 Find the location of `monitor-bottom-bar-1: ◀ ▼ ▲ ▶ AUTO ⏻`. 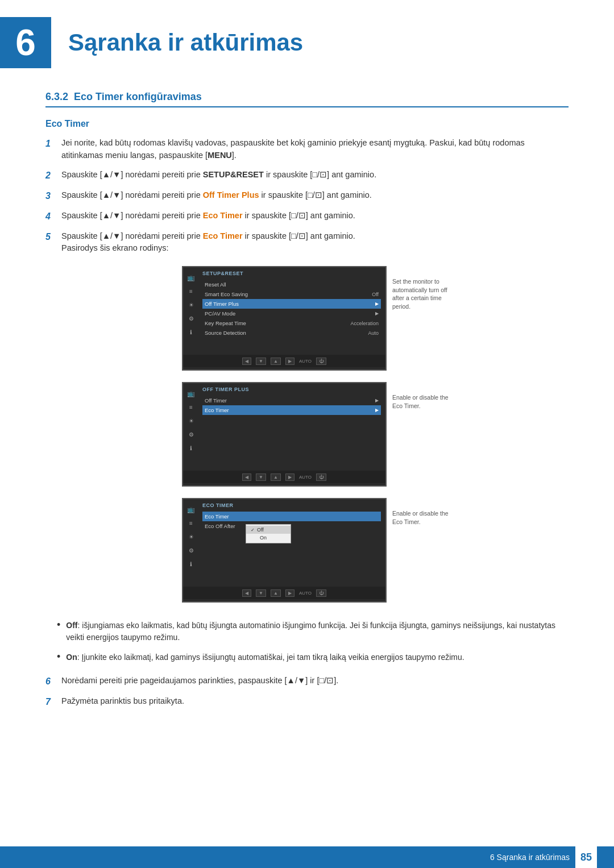

monitor-bottom-bar-1: ◀ ▼ ▲ ▶ AUTO ⏻ is located at coordinates (284, 361).